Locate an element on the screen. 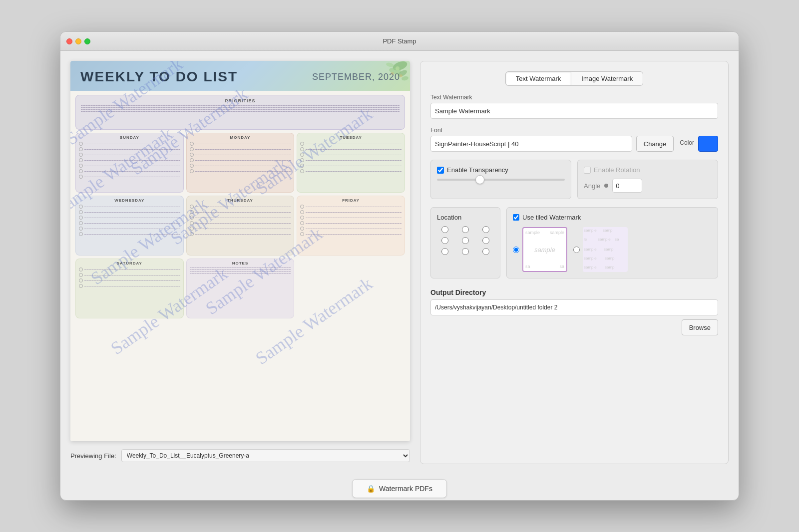  location-radio-tr is located at coordinates (486, 230).